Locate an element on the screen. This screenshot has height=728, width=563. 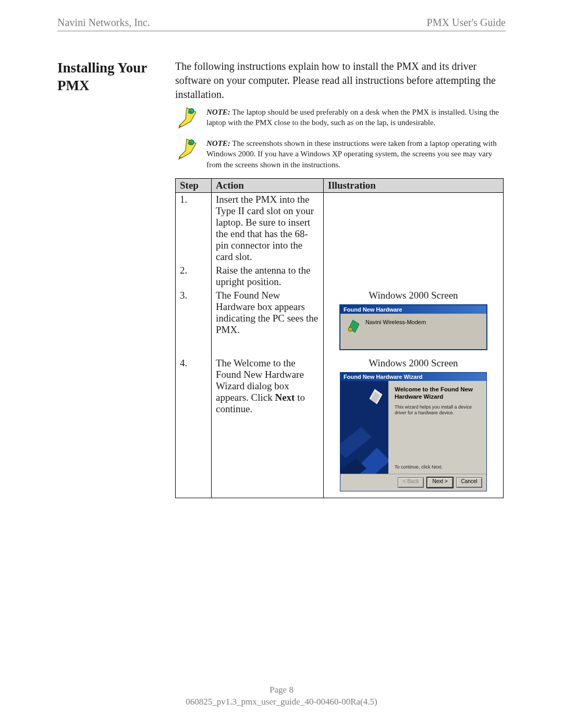
document-id: 060825_pv1.3_pmx_user_guide_40-00460-00R… is located at coordinates (282, 702).